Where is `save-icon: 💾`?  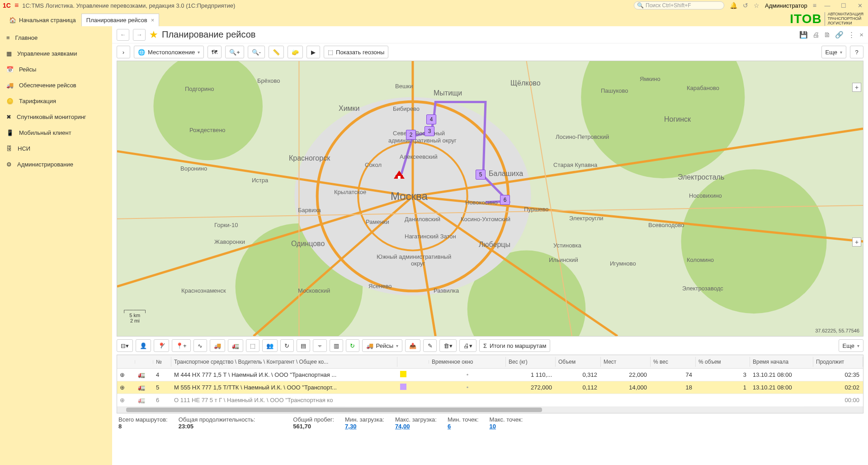 save-icon: 💾 is located at coordinates (804, 35).